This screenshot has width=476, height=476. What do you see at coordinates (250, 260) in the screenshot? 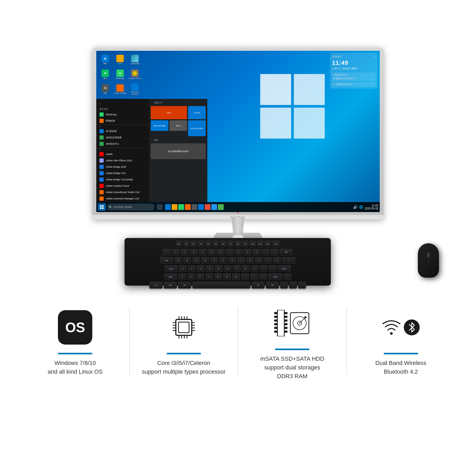
I see `key-o: O` at bounding box center [250, 260].